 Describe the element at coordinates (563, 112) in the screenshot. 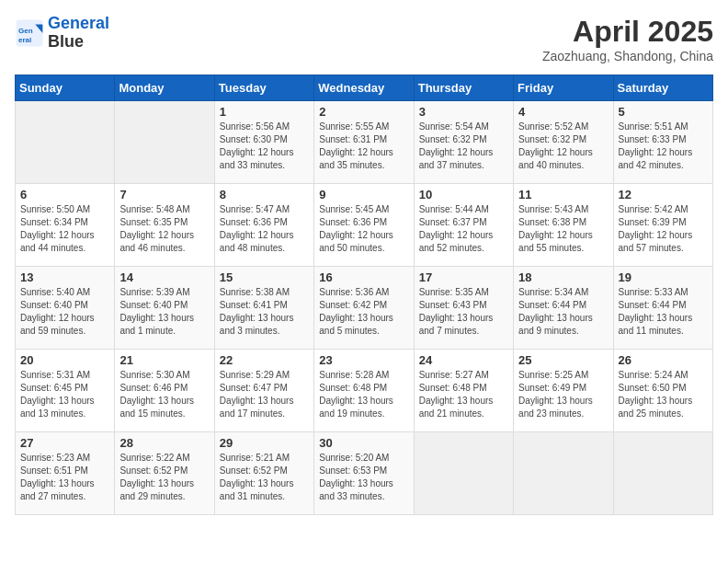

I see `day-number: 4` at that location.